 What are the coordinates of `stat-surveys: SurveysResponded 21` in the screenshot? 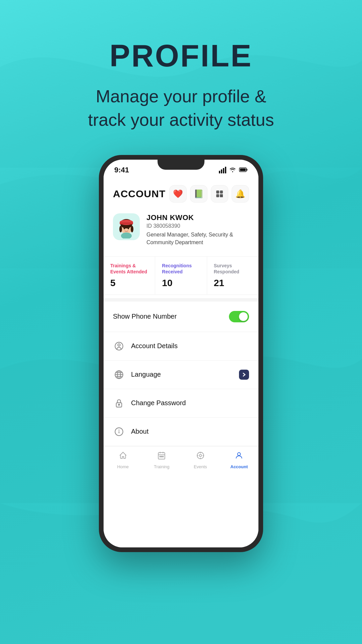 It's located at (233, 275).